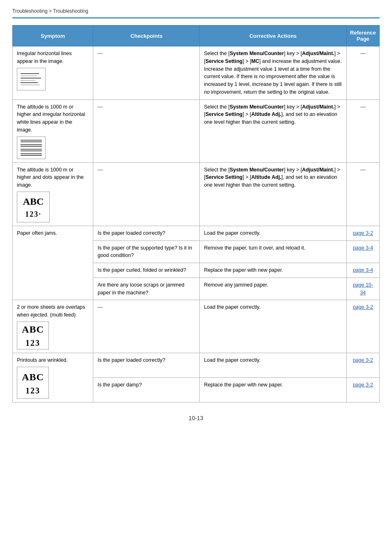  Describe the element at coordinates (363, 289) in the screenshot. I see `reference-cell: page 10-34` at that location.